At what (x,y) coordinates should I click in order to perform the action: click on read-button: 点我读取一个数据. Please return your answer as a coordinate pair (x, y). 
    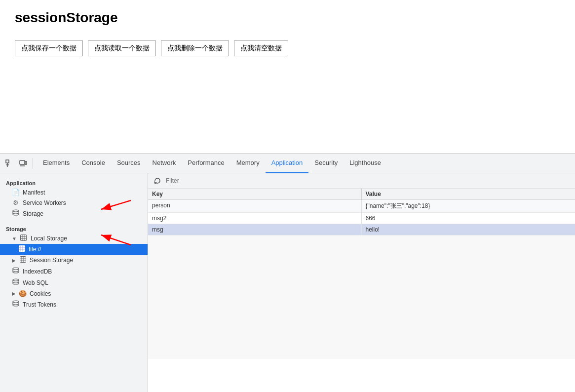
    Looking at the image, I should click on (122, 48).